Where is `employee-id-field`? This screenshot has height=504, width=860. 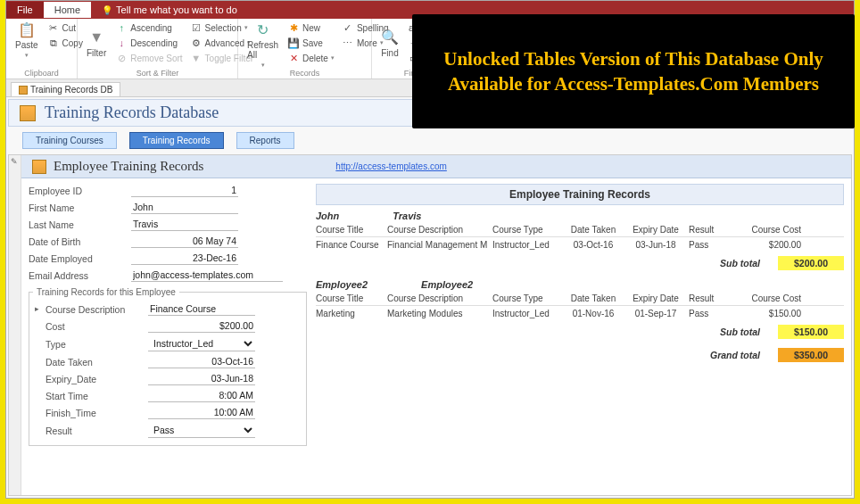 employee-id-field is located at coordinates (185, 191).